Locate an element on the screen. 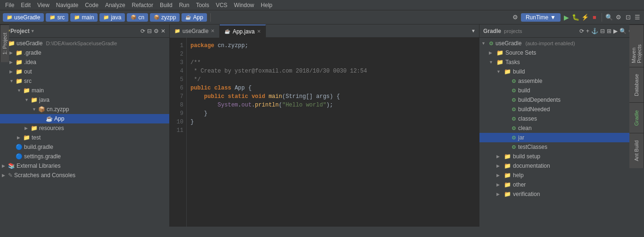 This screenshot has height=237, width=644. menu-run: Run is located at coordinates (184, 5).